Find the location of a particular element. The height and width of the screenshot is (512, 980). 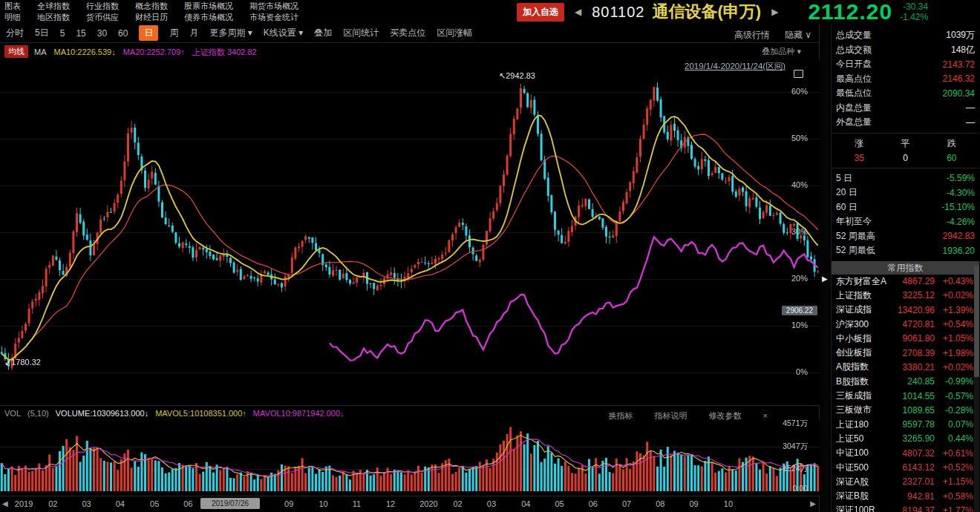

index-value: 13420.96 is located at coordinates (913, 310).